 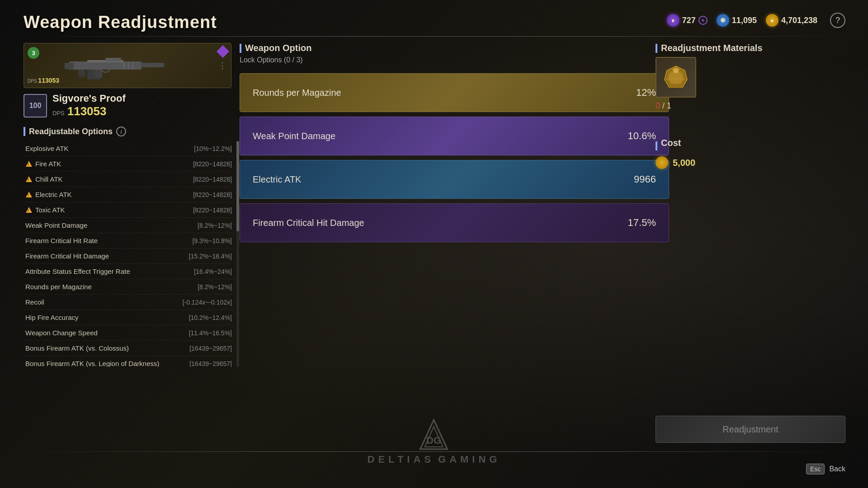 I want to click on gem-currency: ♦ 727 +, so click(x=687, y=20).